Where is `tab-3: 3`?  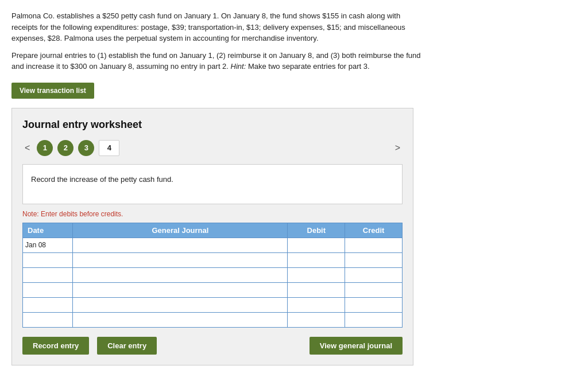 tab-3: 3 is located at coordinates (86, 148).